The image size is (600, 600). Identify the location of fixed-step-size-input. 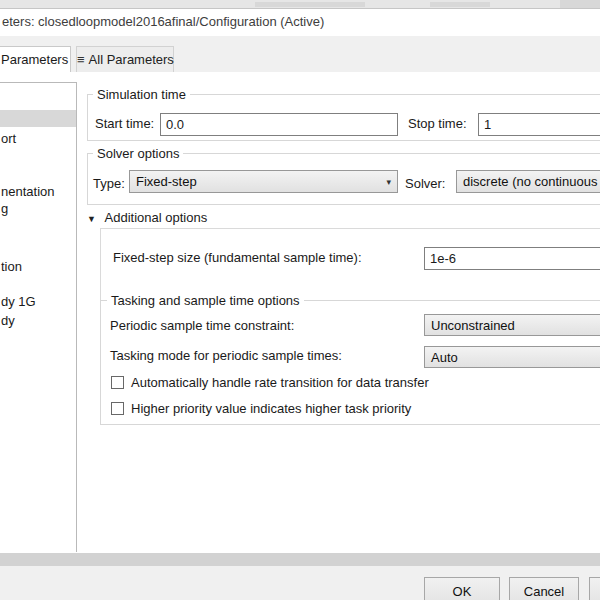
(512, 258).